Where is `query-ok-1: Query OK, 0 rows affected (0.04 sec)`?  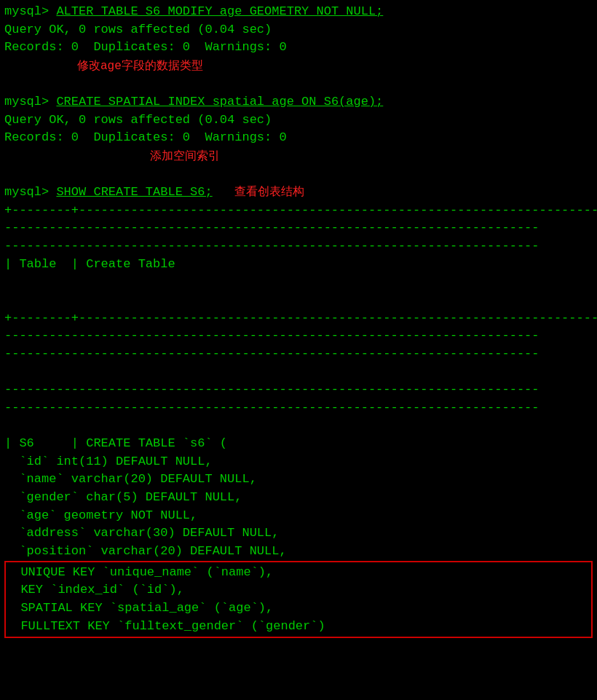
query-ok-1: Query OK, 0 rows affected (0.04 sec) is located at coordinates (298, 31).